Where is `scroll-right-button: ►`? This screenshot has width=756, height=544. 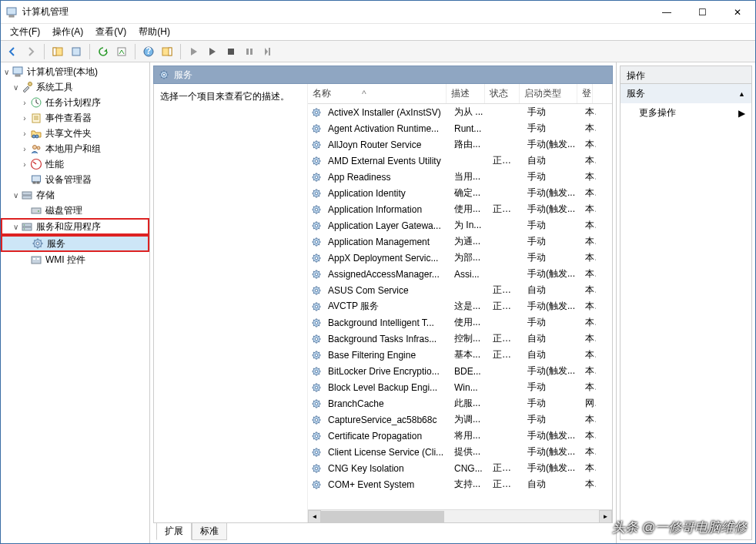 scroll-right-button: ► is located at coordinates (605, 516).